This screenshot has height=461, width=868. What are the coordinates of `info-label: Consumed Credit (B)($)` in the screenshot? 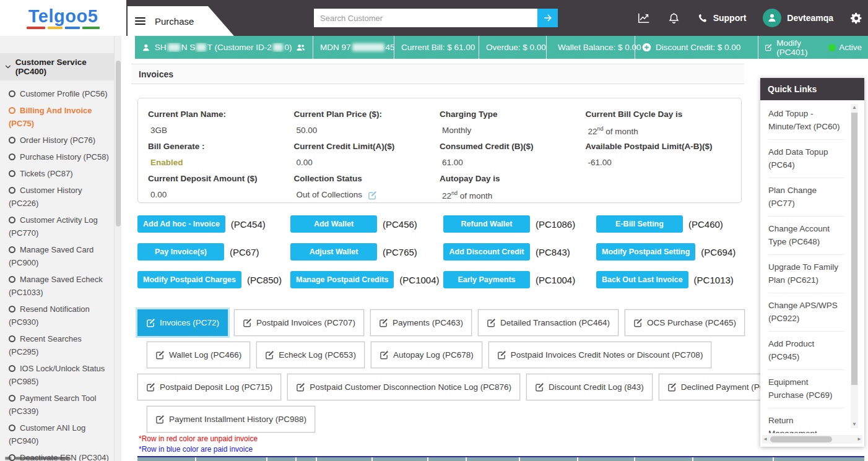 It's located at (513, 146).